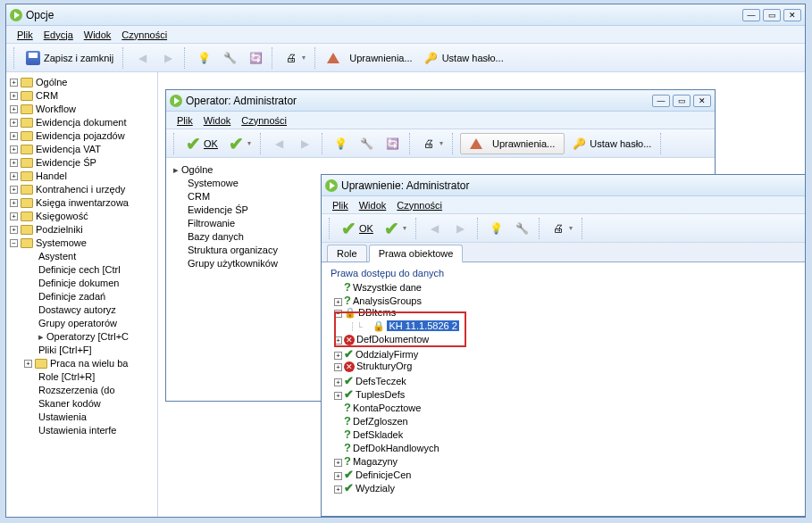  What do you see at coordinates (59, 35) in the screenshot?
I see `menu-edycja: Edycja` at bounding box center [59, 35].